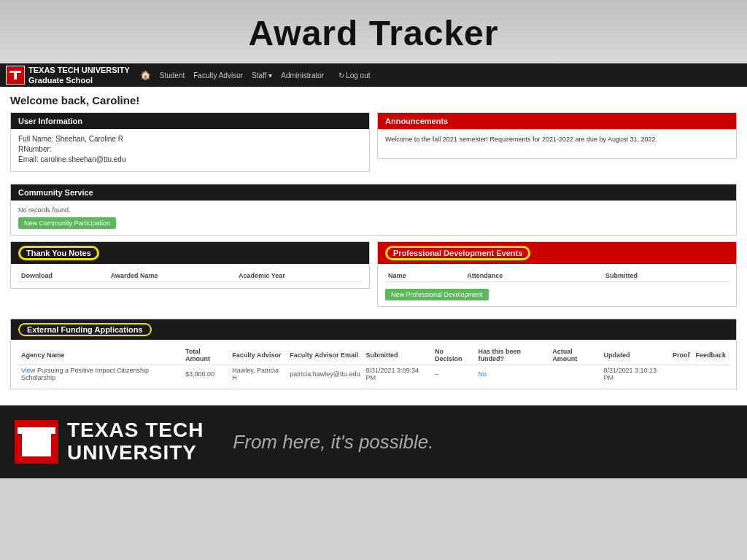 This screenshot has width=747, height=560. Describe the element at coordinates (374, 32) in the screenshot. I see `page-header: Award Tracker` at that location.